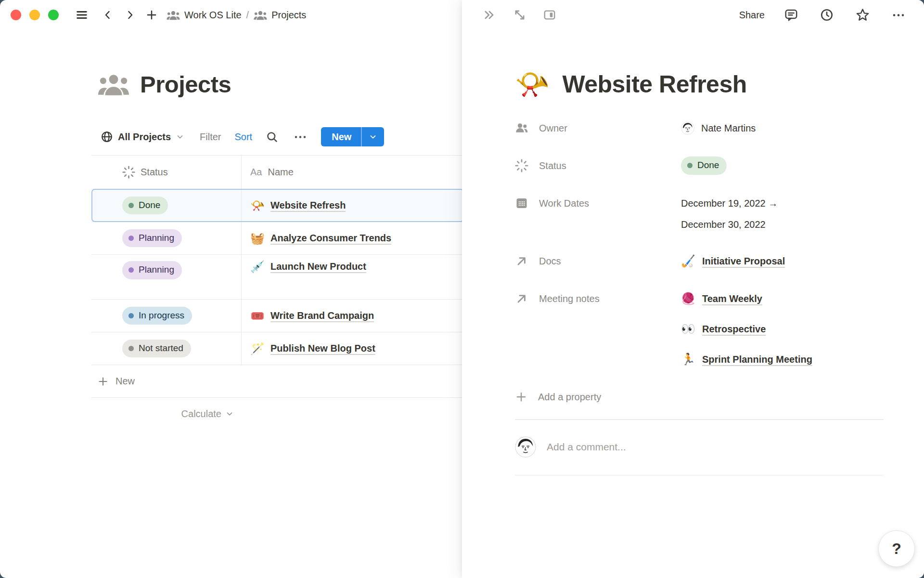 The image size is (924, 578). What do you see at coordinates (272, 137) in the screenshot?
I see `search-button` at bounding box center [272, 137].